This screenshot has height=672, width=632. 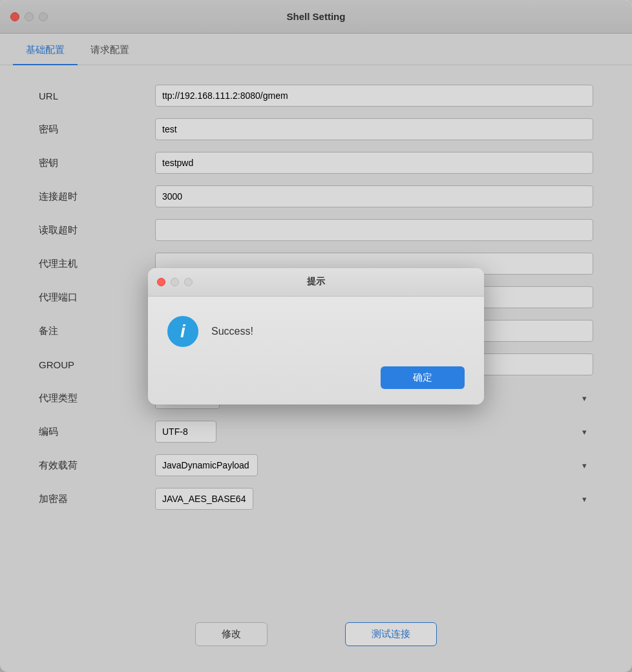 I want to click on modal-dialog: 提示 i Success! 确定, so click(x=316, y=336).